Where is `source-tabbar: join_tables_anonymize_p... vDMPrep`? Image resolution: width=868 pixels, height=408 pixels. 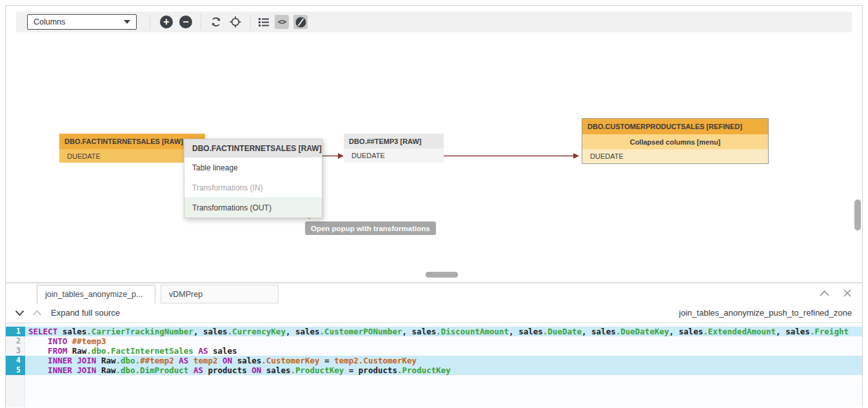 source-tabbar: join_tables_anonymize_p... vDMPrep is located at coordinates (434, 293).